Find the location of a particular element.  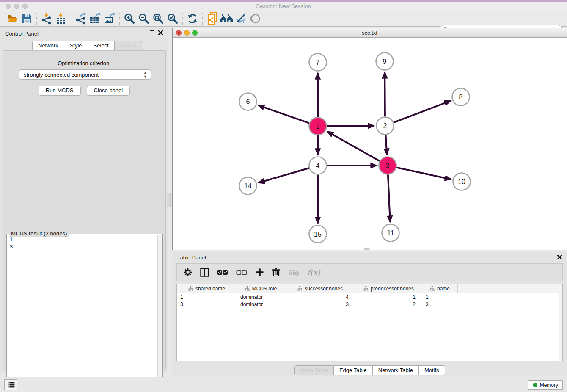

tab-mcds: MCDS is located at coordinates (129, 46).